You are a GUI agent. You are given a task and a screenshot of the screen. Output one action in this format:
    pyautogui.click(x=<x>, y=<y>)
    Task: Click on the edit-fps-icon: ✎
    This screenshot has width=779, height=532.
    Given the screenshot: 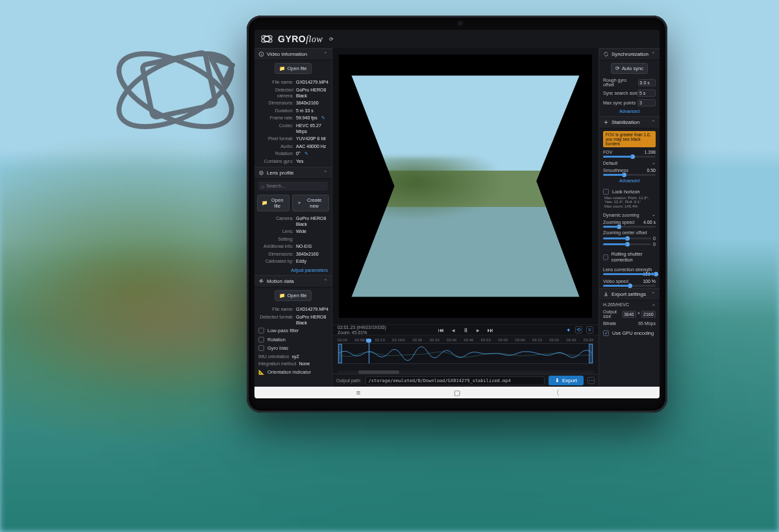 What is the action you would take?
    pyautogui.click(x=323, y=118)
    